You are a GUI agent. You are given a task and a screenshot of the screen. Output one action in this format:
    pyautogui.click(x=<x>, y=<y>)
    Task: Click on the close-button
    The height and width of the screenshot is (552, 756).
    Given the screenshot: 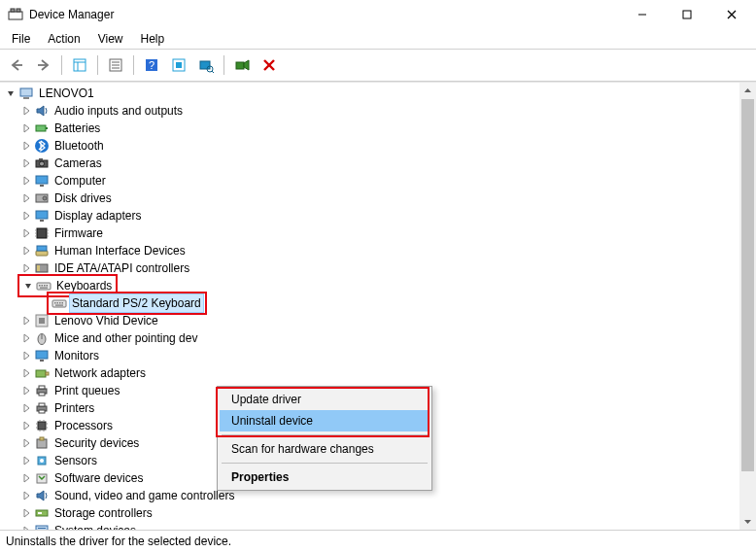 What is the action you would take?
    pyautogui.click(x=732, y=15)
    